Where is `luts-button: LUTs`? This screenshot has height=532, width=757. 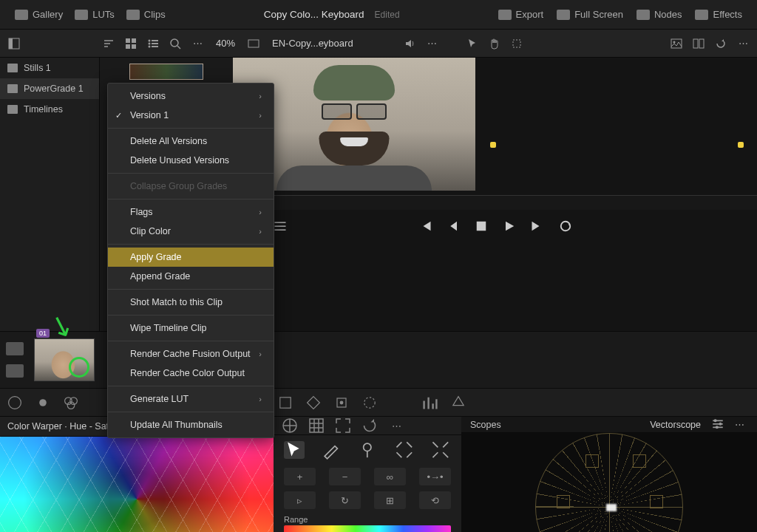 luts-button: LUTs is located at coordinates (95, 15).